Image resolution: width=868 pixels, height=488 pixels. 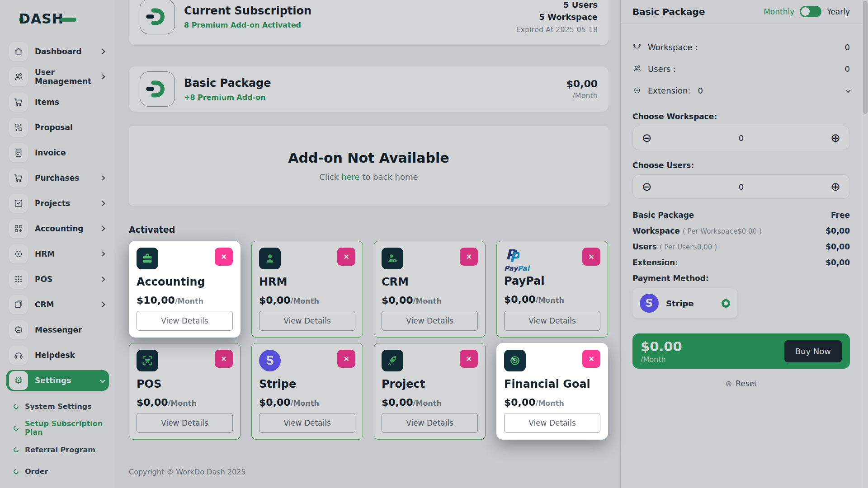 What do you see at coordinates (52, 203) in the screenshot?
I see `sidebar-item-label: Projects` at bounding box center [52, 203].